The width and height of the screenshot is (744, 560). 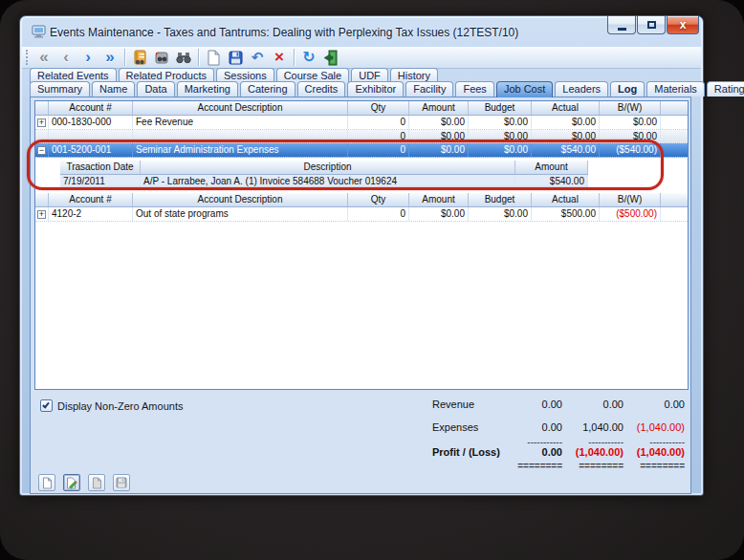 I want to click on minimize-button, so click(x=622, y=25).